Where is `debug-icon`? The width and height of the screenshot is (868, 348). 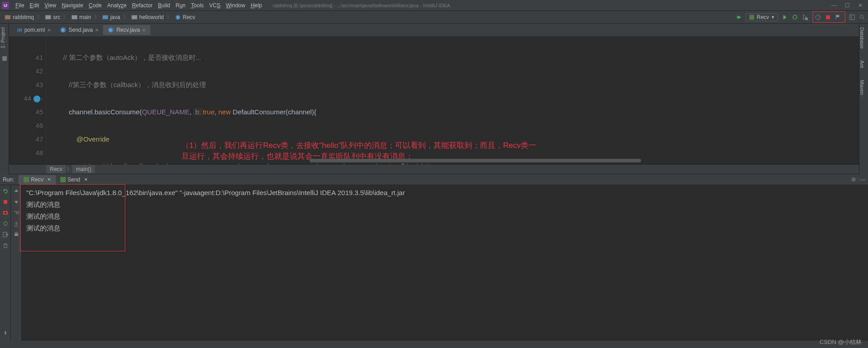
debug-icon is located at coordinates (795, 17).